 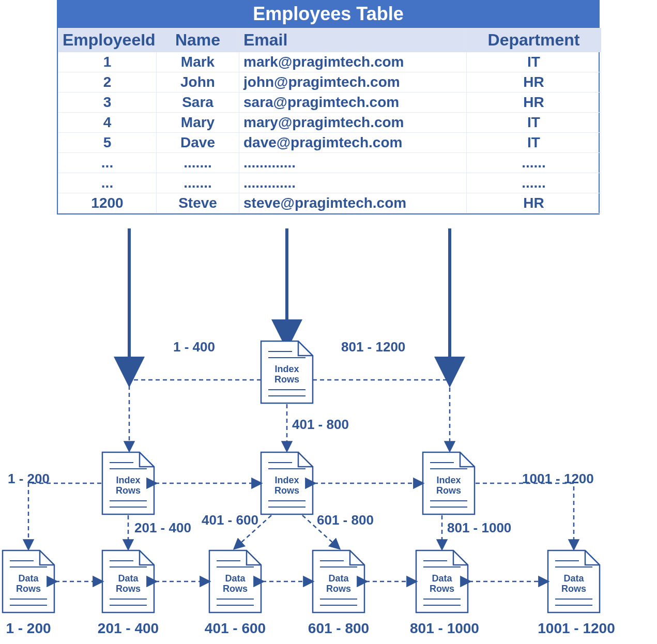 I want to click on root-down-range: 401 - 800, so click(x=320, y=424).